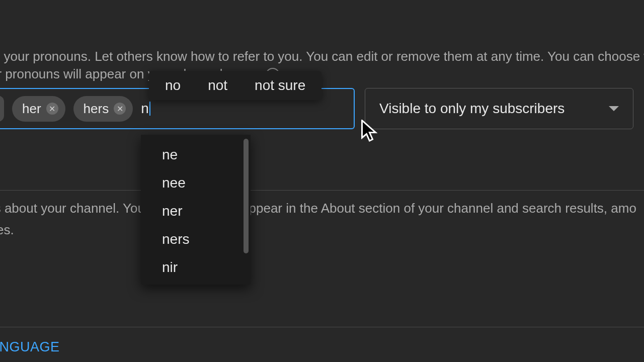 This screenshot has height=362, width=644. I want to click on language-link: ANGUAGE, so click(30, 347).